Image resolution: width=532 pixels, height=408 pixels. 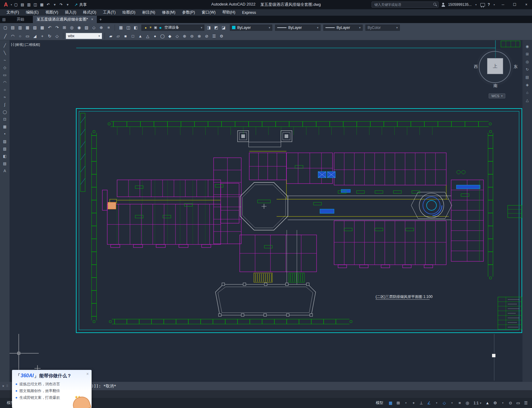 What do you see at coordinates (527, 62) in the screenshot?
I see `zoom-nav-icon: ◎` at bounding box center [527, 62].